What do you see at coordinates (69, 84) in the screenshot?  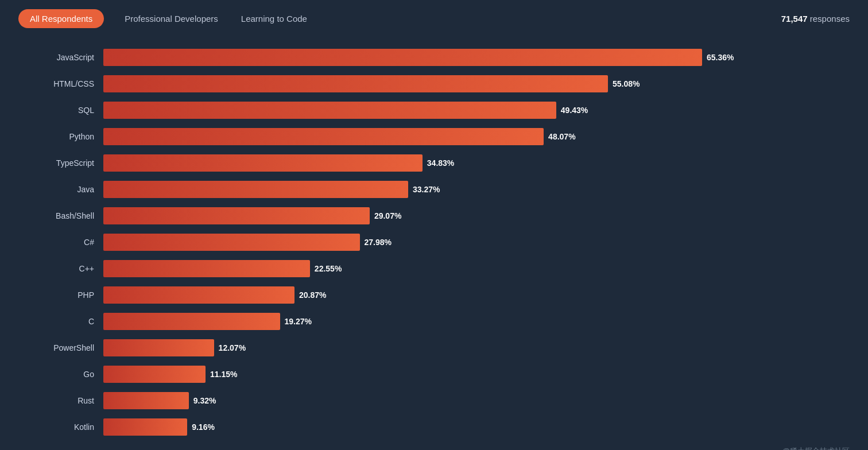 I see `bar-label: HTML/CSS` at bounding box center [69, 84].